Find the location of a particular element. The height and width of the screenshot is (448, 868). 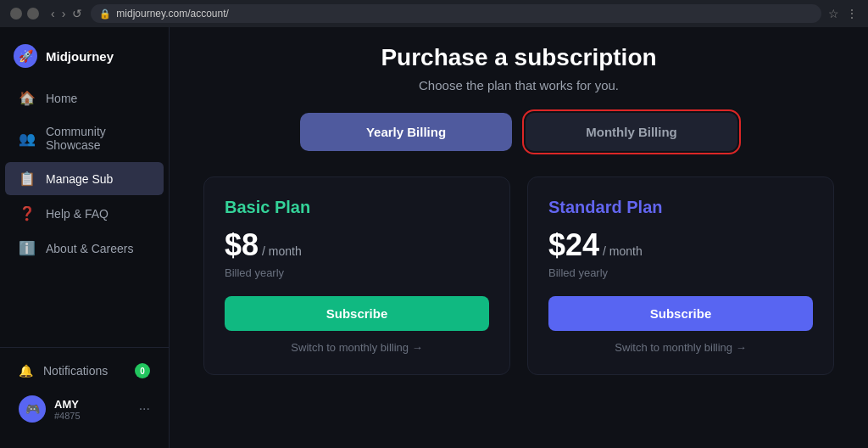

more-button: ··· is located at coordinates (144, 409).